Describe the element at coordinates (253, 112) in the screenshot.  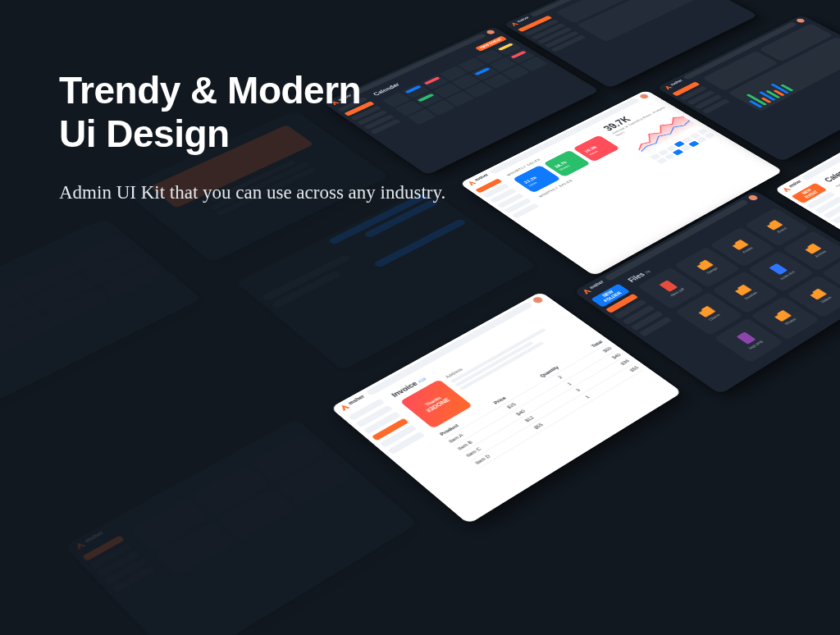
I see `hero-headline: Trendy & Modern Ui Design` at that location.